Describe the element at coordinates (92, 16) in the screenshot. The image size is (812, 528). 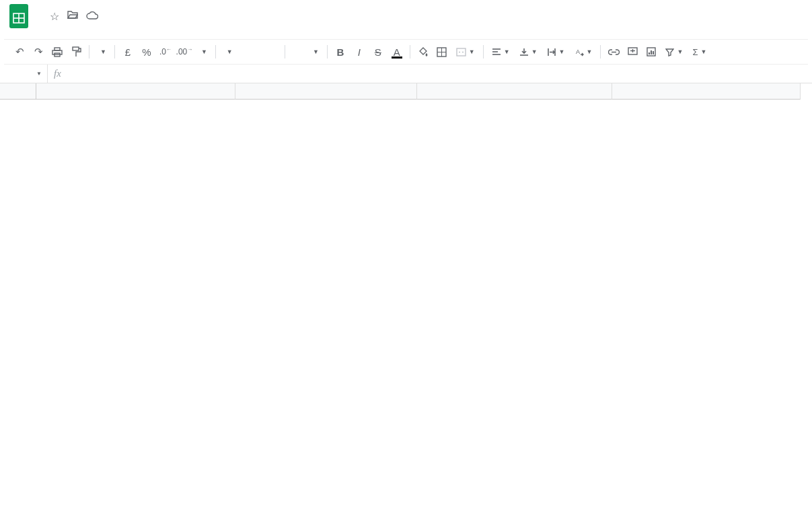
I see `cloud-status-icon` at that location.